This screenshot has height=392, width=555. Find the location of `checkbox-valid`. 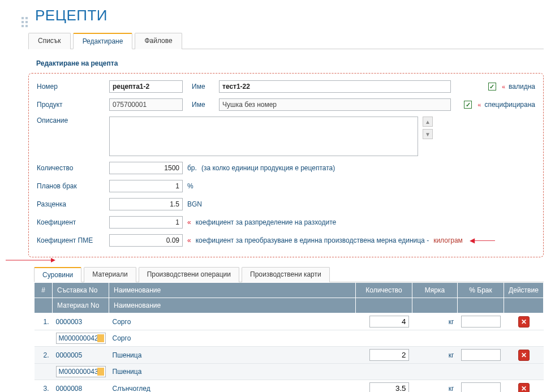

checkbox-valid is located at coordinates (492, 87).